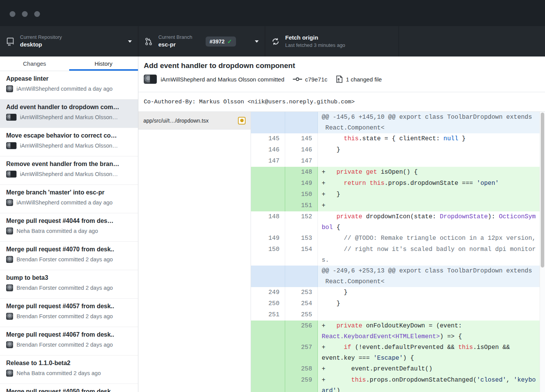 This screenshot has width=545, height=392. What do you see at coordinates (395, 172) in the screenshot?
I see `diff-row: 148+ private get isOpen() {` at bounding box center [395, 172].